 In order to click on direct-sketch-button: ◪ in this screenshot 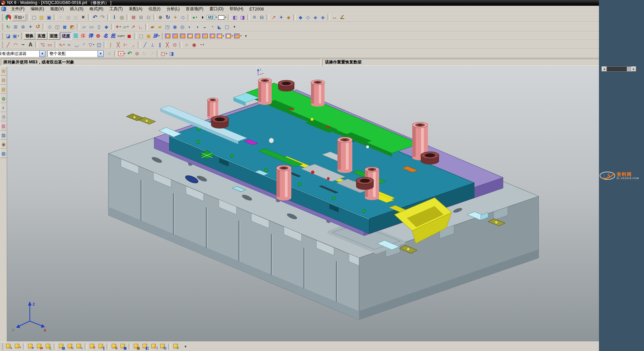, I will do `click(8, 36)`.